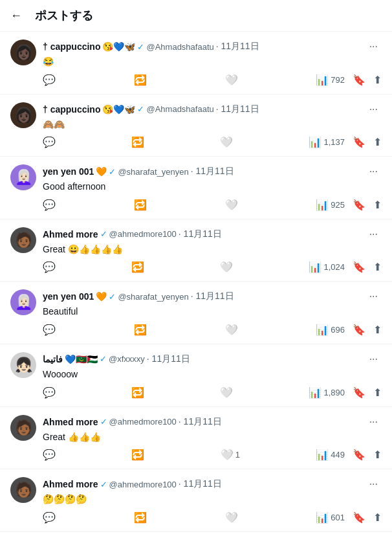 The image size is (392, 534). I want to click on views-icon: 📊, so click(315, 267).